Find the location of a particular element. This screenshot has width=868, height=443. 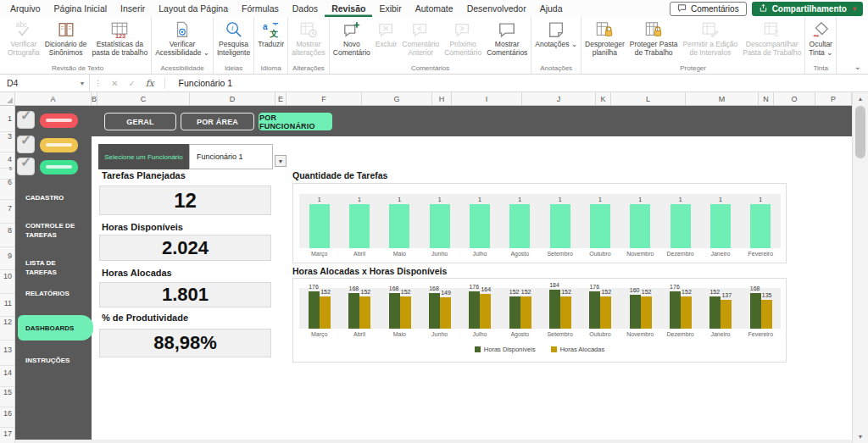

tab-por-area: POR ÁREA is located at coordinates (217, 122).